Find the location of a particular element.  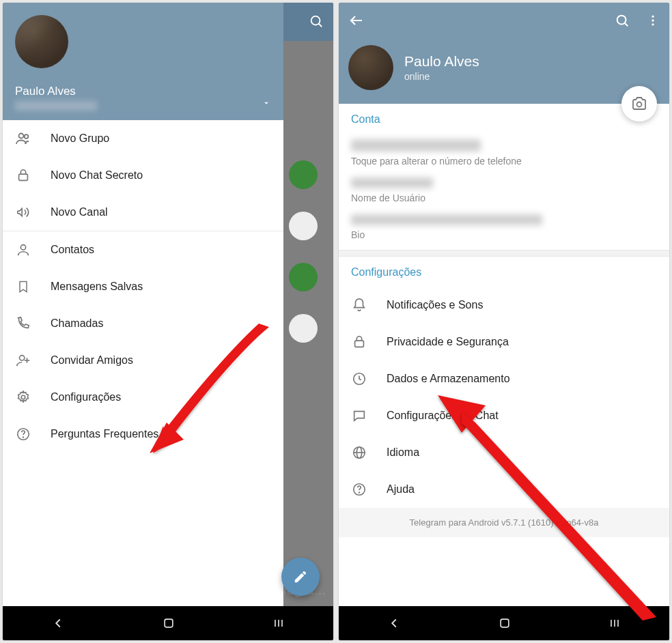

menu-label: Mensagens Salvas is located at coordinates (97, 287).